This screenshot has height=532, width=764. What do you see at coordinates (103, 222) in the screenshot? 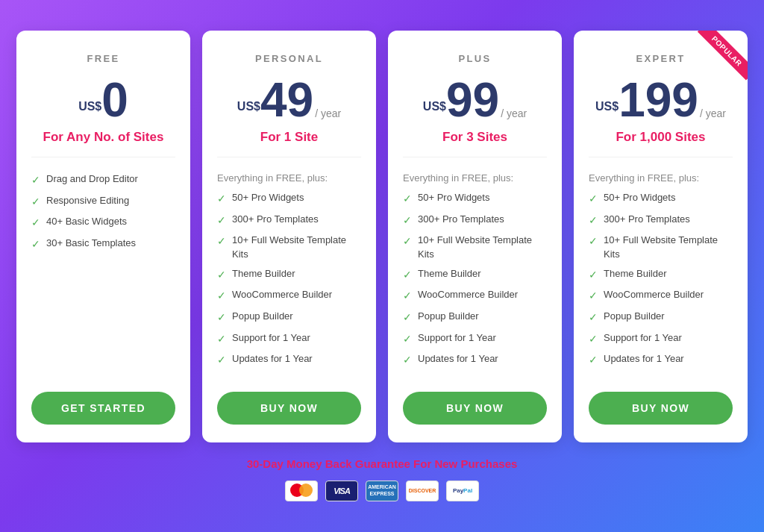
I see `list-item: ✓40+ Basic Widgets` at bounding box center [103, 222].